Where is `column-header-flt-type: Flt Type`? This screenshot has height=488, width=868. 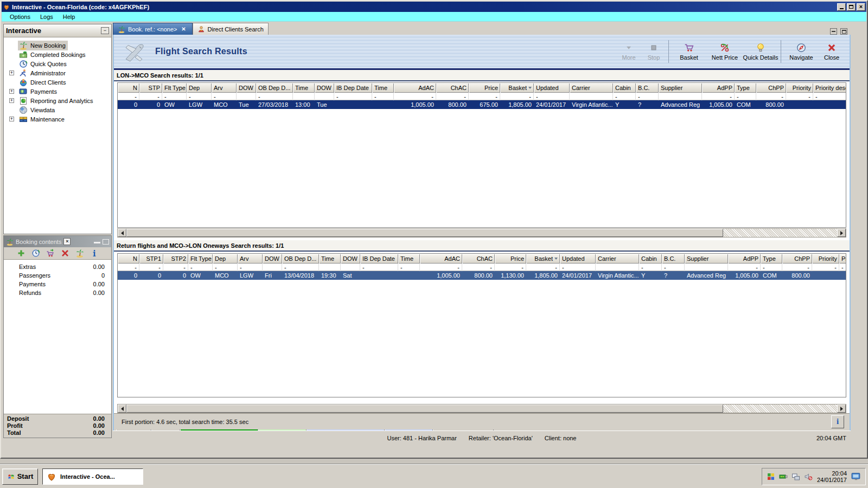
column-header-flt-type: Flt Type is located at coordinates (201, 259).